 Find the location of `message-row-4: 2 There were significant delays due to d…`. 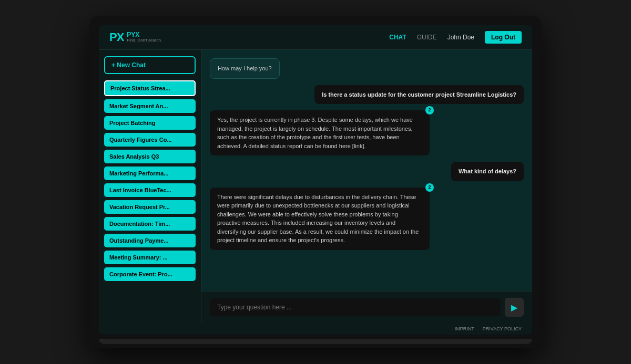

message-row-4: 2 There were significant delays due to d… is located at coordinates (367, 219).